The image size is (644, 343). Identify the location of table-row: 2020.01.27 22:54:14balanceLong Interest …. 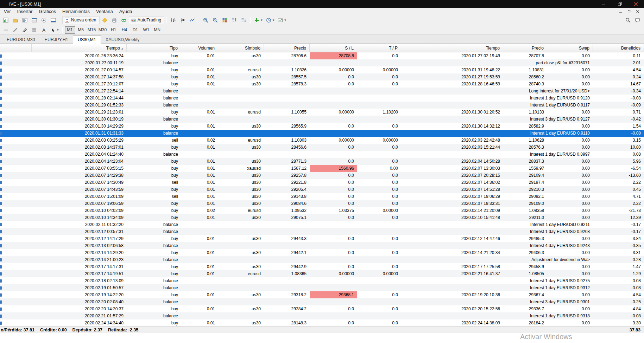
(322, 91).